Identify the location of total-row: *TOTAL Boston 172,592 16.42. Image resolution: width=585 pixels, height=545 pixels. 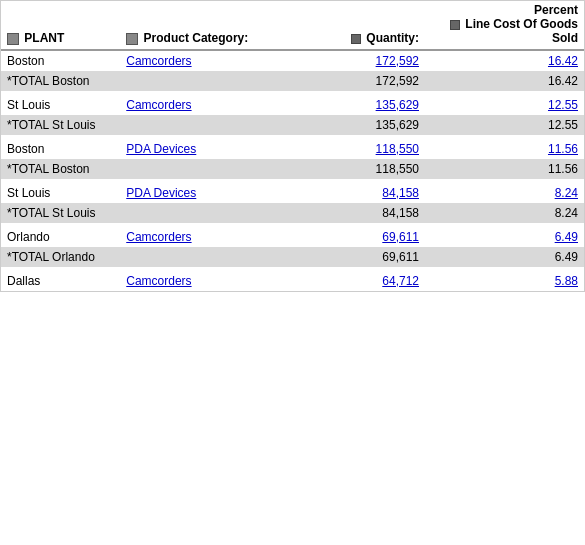
(292, 81).